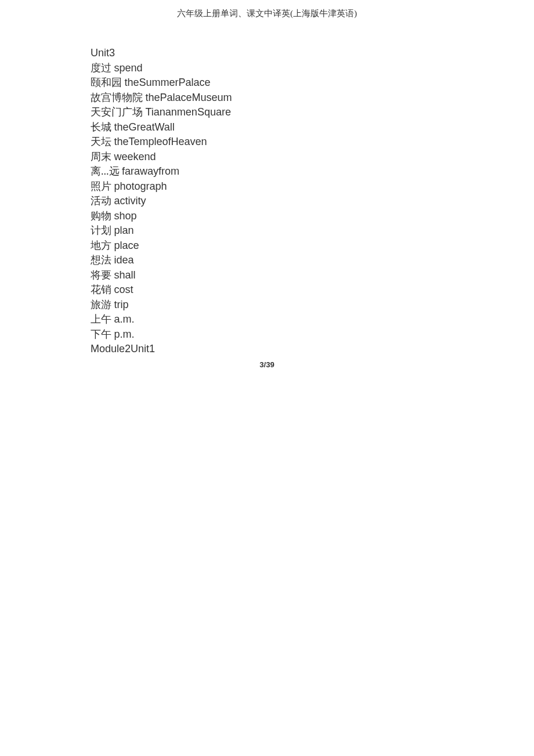 The image size is (534, 756). What do you see at coordinates (102, 186) in the screenshot?
I see `vocab-cn: 照片` at bounding box center [102, 186].